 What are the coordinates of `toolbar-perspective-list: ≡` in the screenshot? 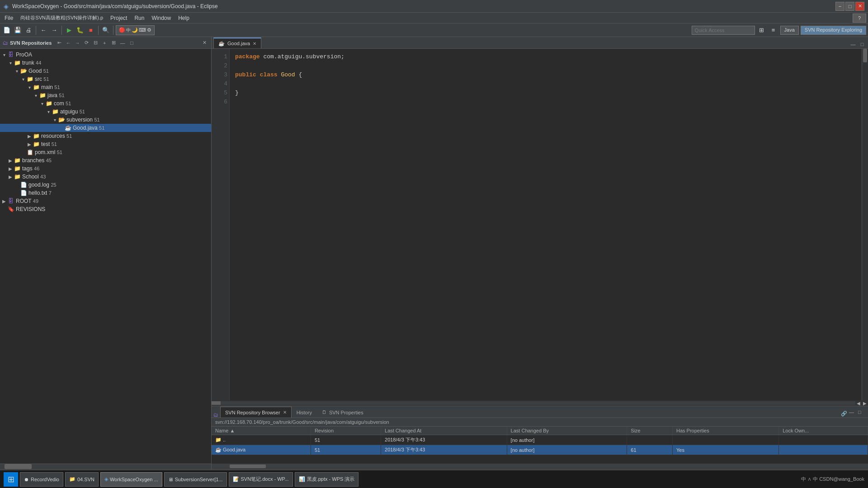 It's located at (774, 30).